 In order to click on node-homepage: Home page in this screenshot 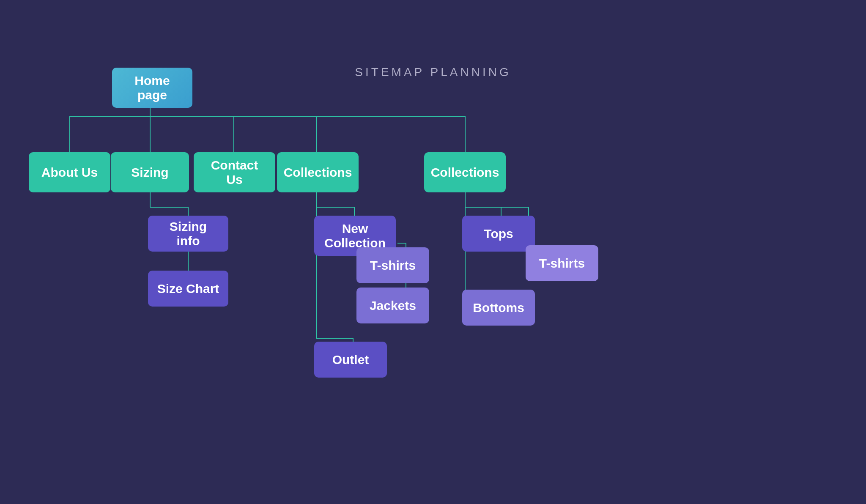, I will do `click(152, 88)`.